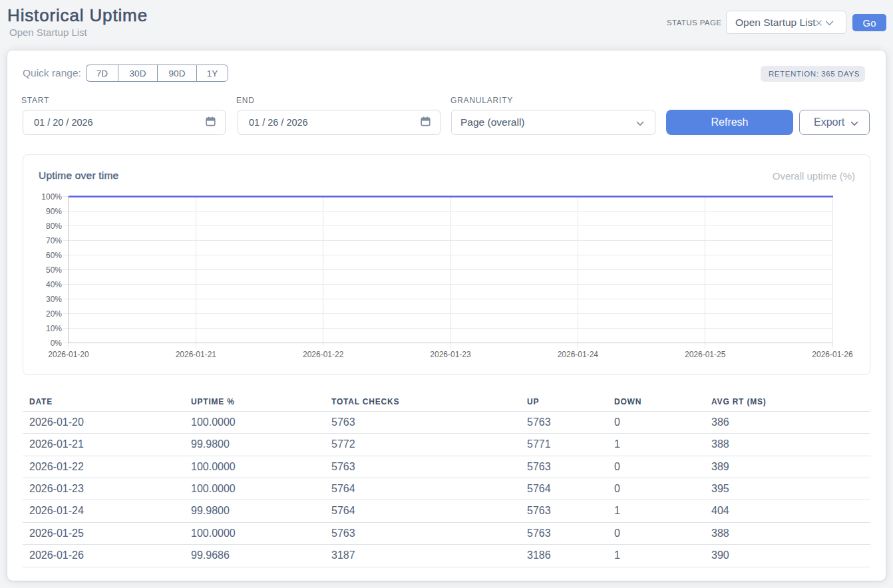  What do you see at coordinates (54, 226) in the screenshot?
I see `svg-text: 80%` at bounding box center [54, 226].